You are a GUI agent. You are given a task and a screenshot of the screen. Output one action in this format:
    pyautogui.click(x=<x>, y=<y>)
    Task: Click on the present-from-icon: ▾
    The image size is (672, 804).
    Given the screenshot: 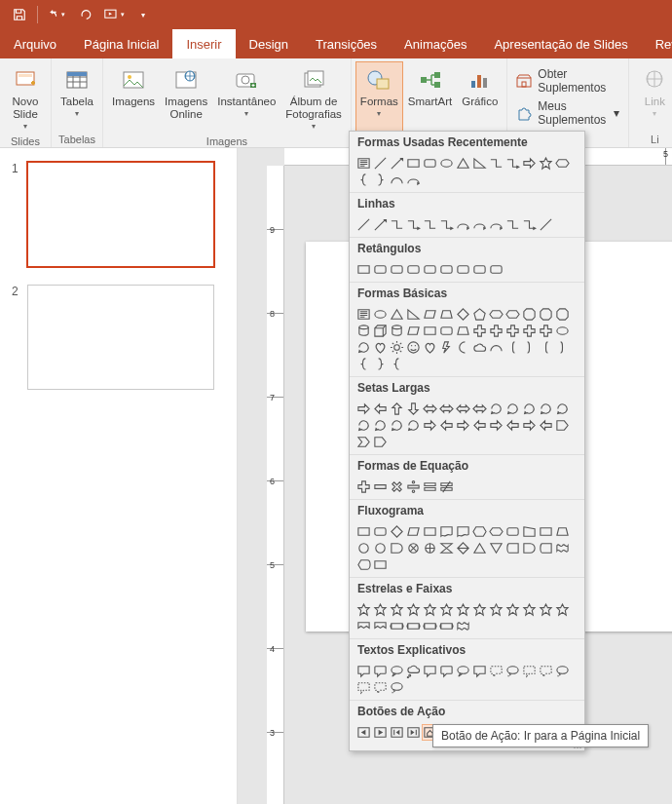 What is the action you would take?
    pyautogui.click(x=114, y=15)
    